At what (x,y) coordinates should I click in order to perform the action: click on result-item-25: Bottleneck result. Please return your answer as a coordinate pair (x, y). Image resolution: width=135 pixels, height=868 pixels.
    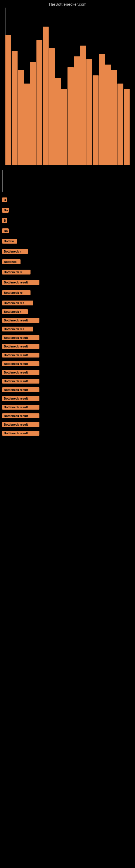
    Looking at the image, I should click on (68, 433).